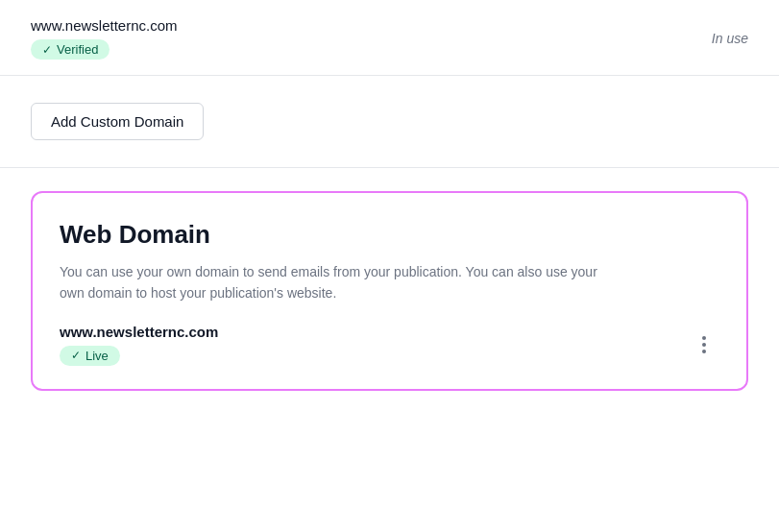 This screenshot has width=779, height=532. I want to click on add-custom-domain-button: Add Custom Domain, so click(117, 121).